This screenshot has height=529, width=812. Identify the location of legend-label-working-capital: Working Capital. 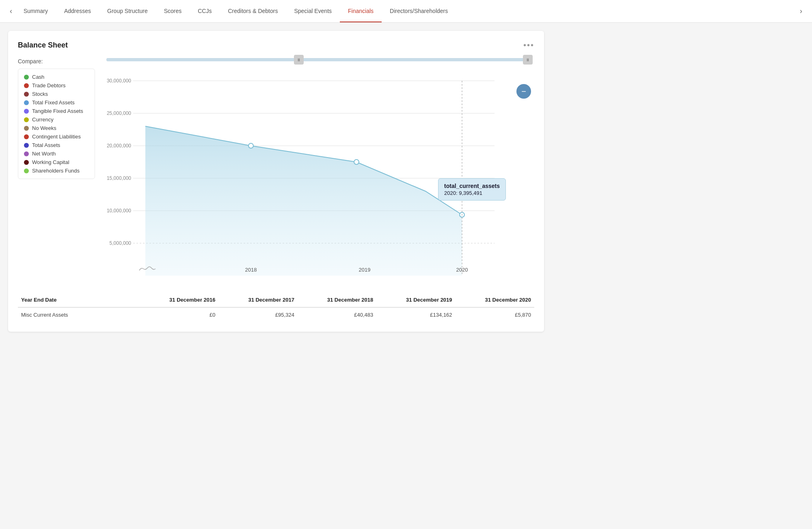
(51, 162).